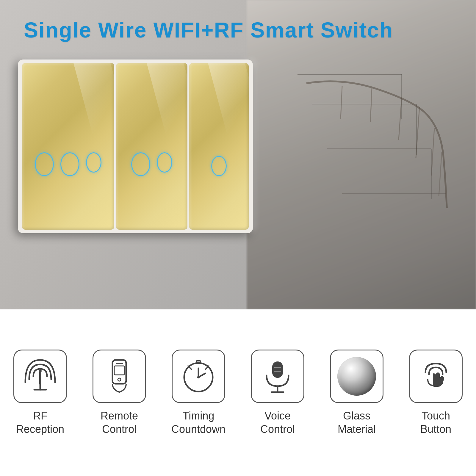 The image size is (476, 476). What do you see at coordinates (198, 376) in the screenshot?
I see `clock-icon` at bounding box center [198, 376].